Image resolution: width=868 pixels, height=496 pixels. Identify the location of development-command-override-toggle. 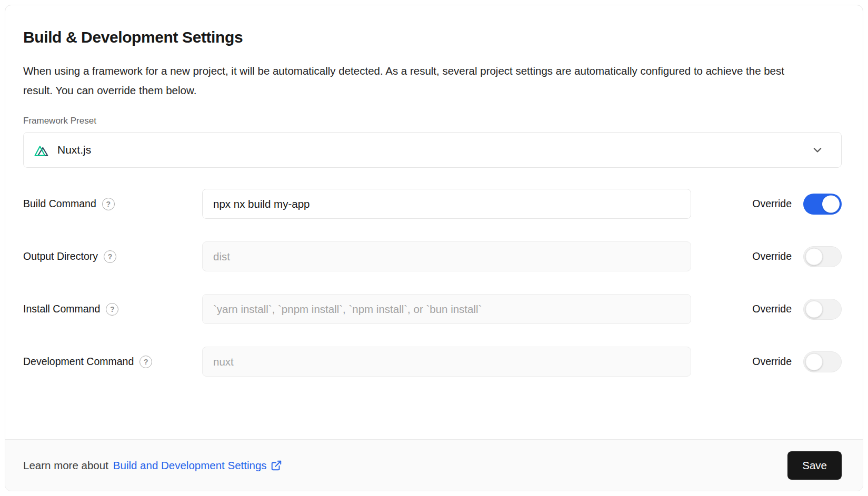
(822, 362).